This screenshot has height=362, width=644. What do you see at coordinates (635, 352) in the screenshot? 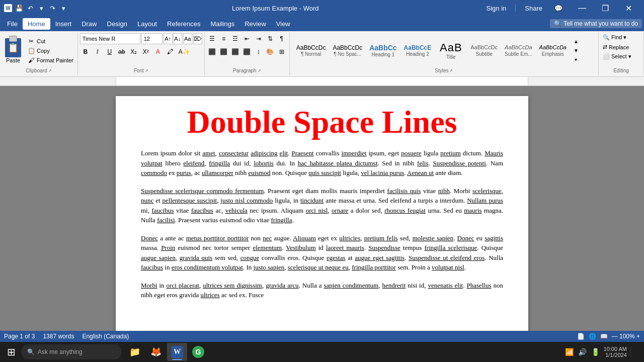
I see `show-desktop-button` at bounding box center [635, 352].